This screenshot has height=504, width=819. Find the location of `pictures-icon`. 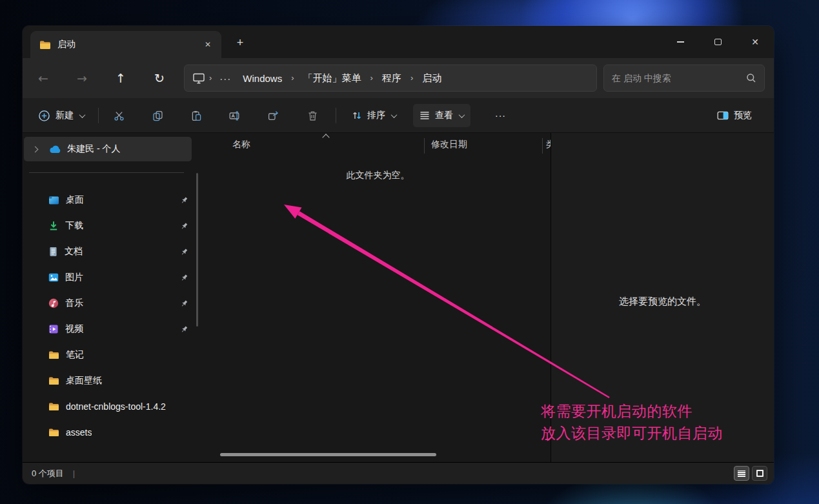

pictures-icon is located at coordinates (54, 277).